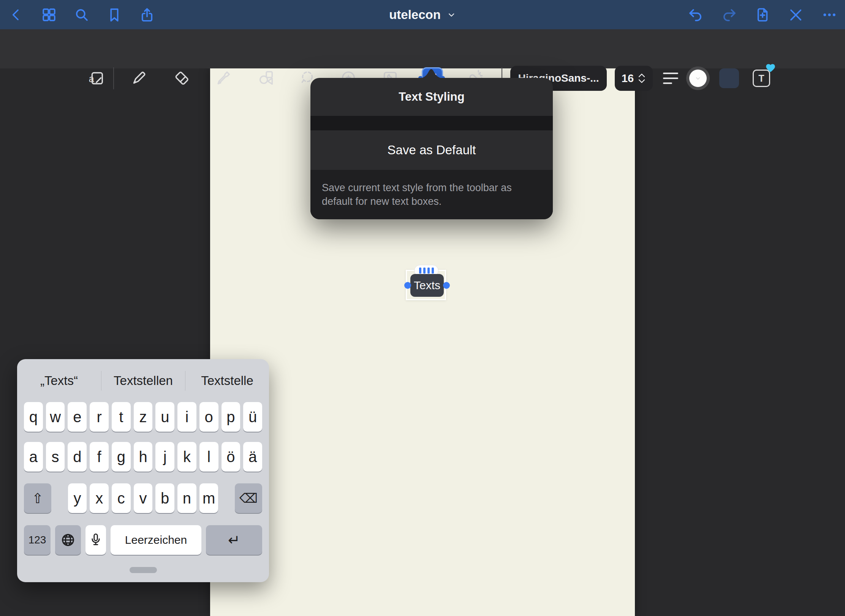 This screenshot has height=616, width=845. I want to click on globe-key, so click(68, 540).